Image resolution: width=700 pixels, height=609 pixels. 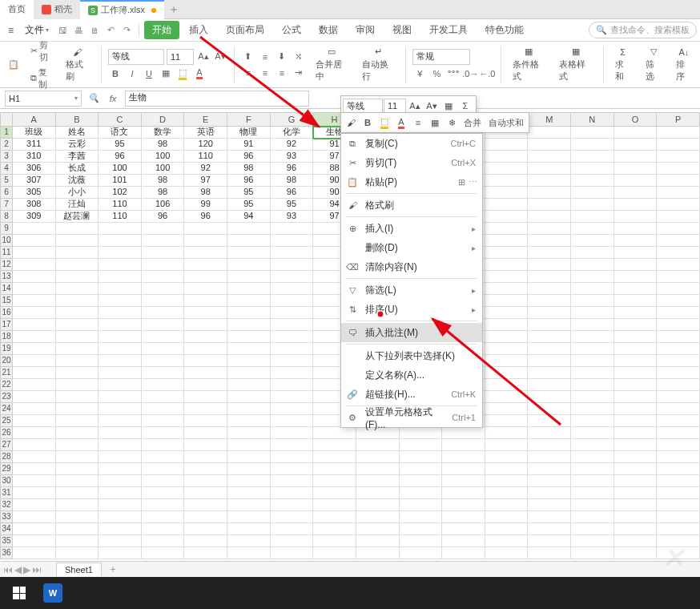 I want to click on col-header-M: M, so click(x=549, y=119).